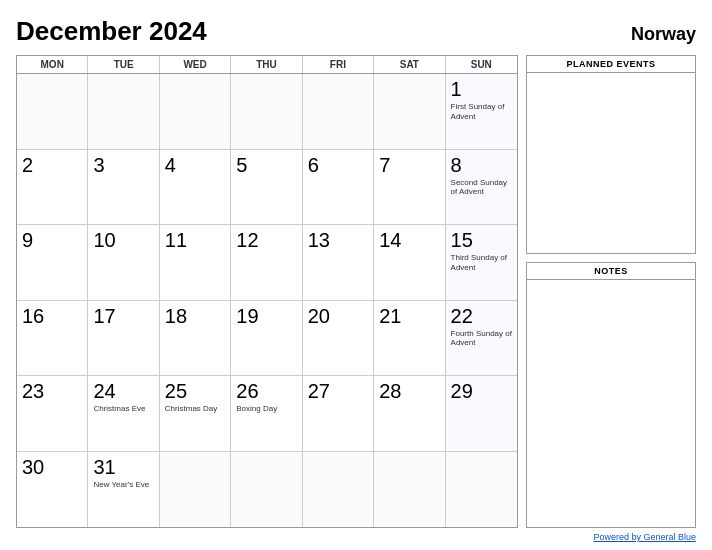 The image size is (712, 550). Describe the element at coordinates (28, 240) in the screenshot. I see `cell-number: 9` at that location.